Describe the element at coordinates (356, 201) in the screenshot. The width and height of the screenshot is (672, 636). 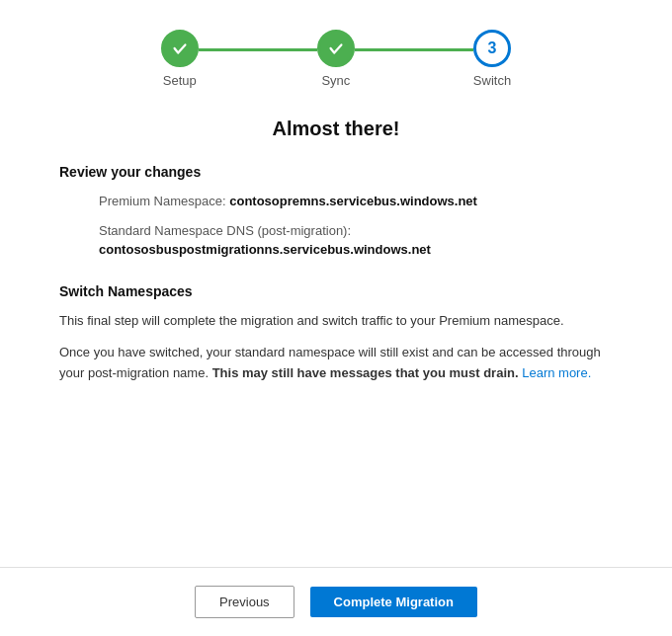
I see `premium-namespace-row: Premium Namespace: contosopremns.service…` at that location.